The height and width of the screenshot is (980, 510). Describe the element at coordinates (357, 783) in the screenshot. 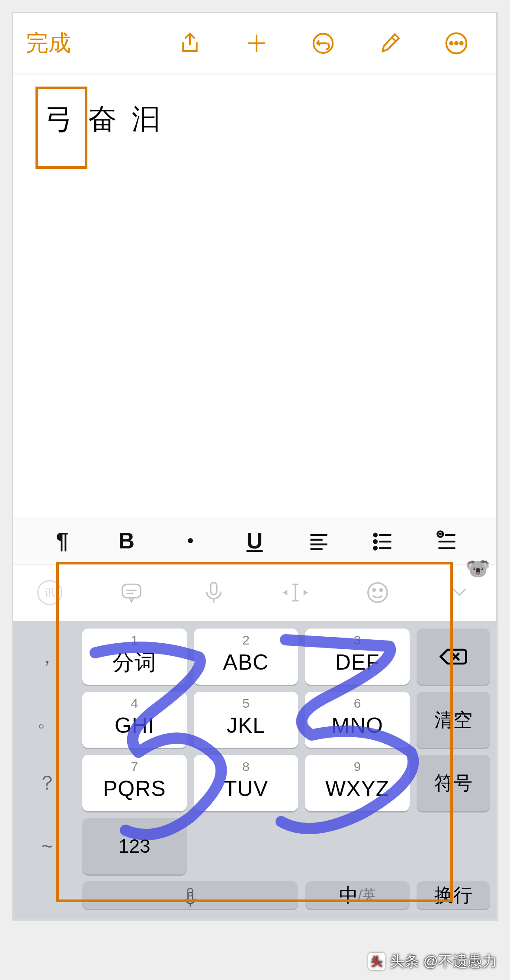

I see `key-9-wxyz: 9WXYZ` at that location.